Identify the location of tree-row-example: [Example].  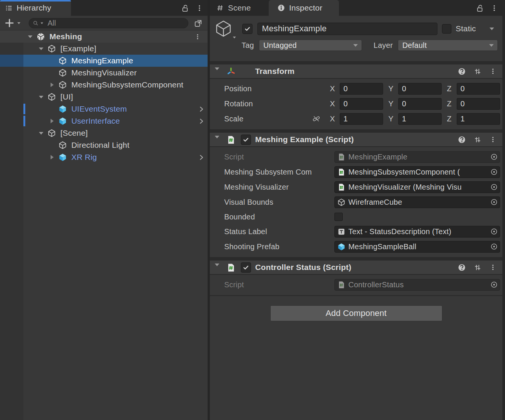
(104, 49).